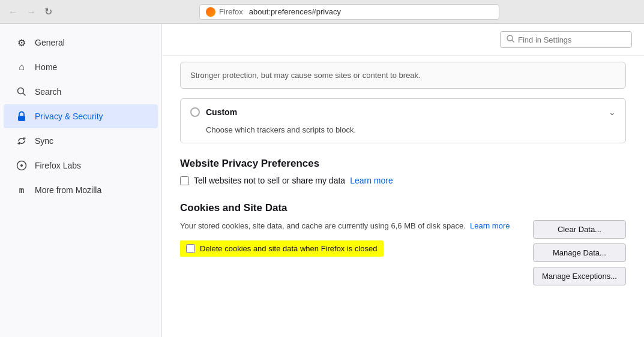  Describe the element at coordinates (580, 253) in the screenshot. I see `cookies-buttons-panel: Clear Data... Manage Data... Manage Exce…` at that location.